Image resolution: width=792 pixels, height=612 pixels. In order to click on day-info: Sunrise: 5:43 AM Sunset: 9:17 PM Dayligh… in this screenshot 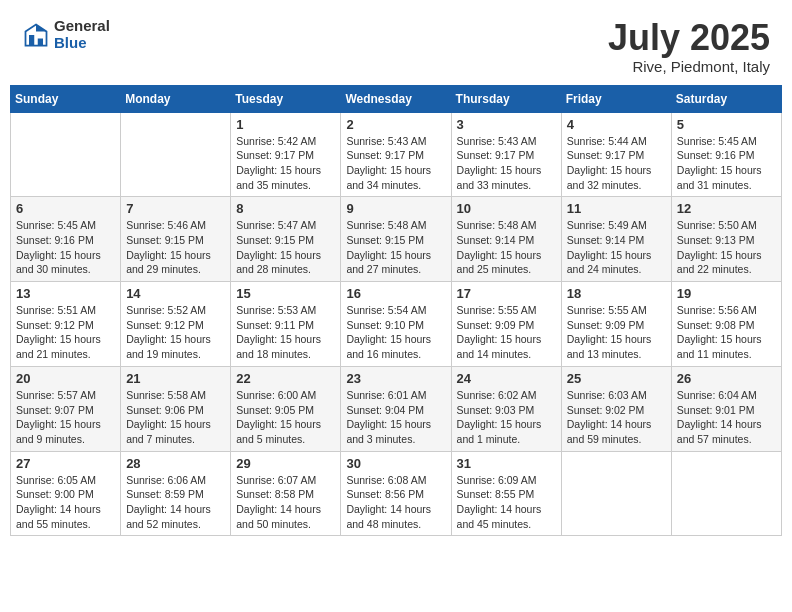, I will do `click(506, 164)`.